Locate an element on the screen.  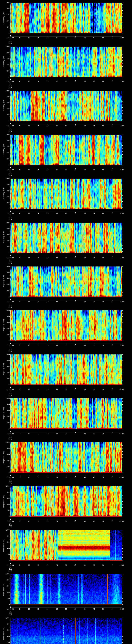
panel-end-time-label: 40:00 is located at coordinates (122, 390).